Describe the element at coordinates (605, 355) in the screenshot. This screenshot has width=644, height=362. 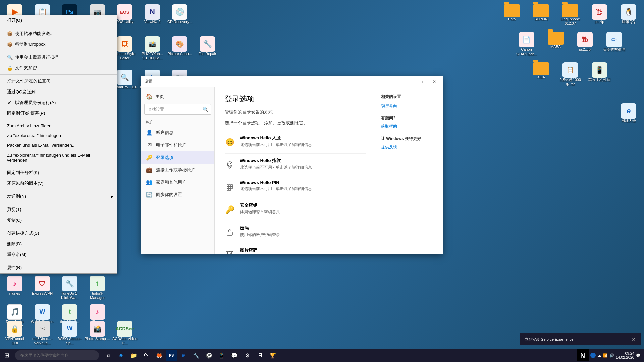
I see `tray-icon-3: 📶` at that location.